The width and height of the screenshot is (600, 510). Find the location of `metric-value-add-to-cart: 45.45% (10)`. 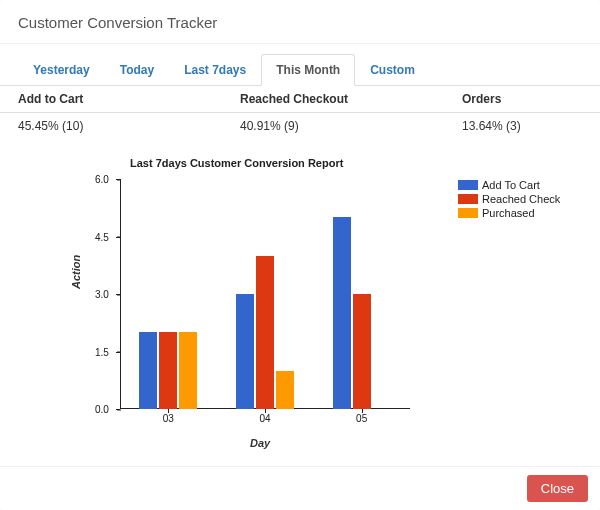

metric-value-add-to-cart: 45.45% (10) is located at coordinates (129, 126).